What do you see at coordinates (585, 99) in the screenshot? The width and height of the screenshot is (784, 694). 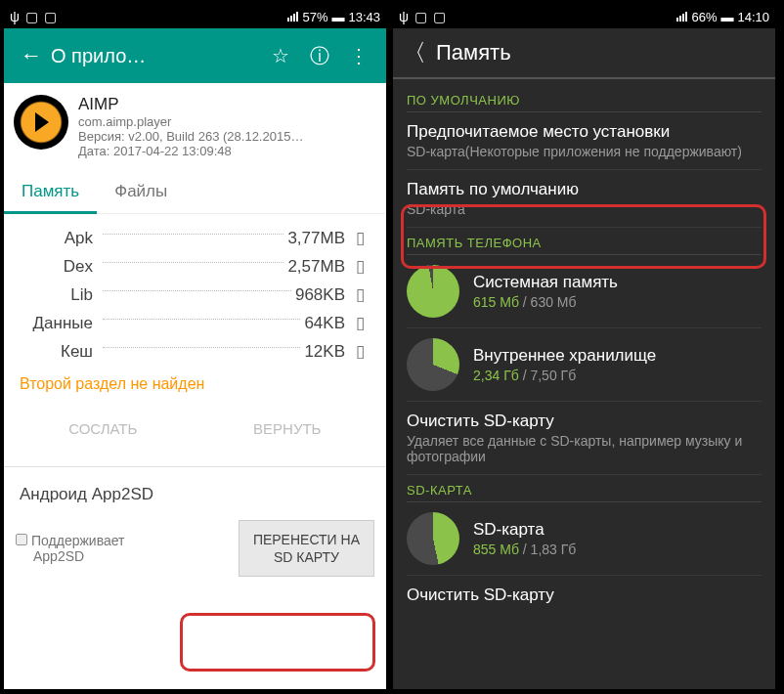 I see `section-default: ПО УМОЛЧАНИЮ` at bounding box center [585, 99].